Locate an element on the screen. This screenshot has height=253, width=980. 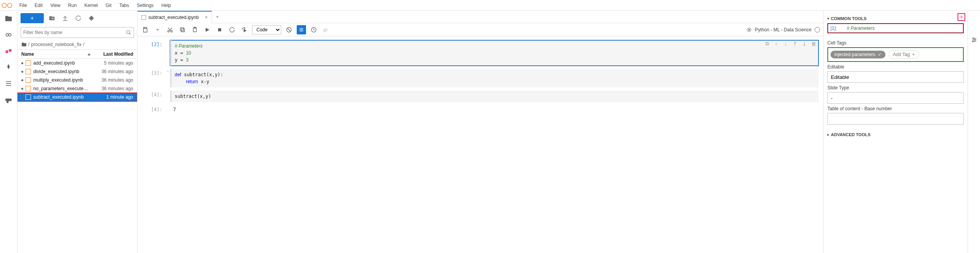
menu-view: View is located at coordinates (55, 5).